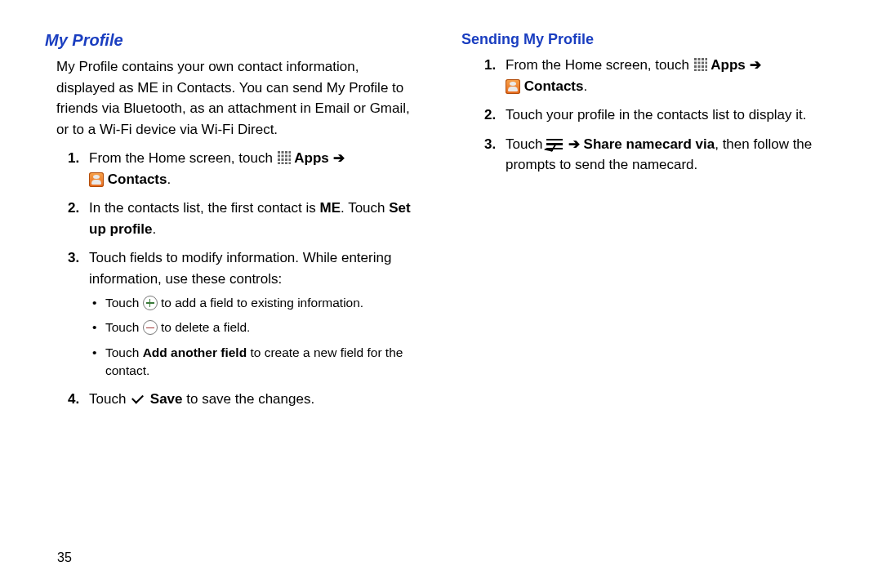 The width and height of the screenshot is (882, 588). Describe the element at coordinates (244, 219) in the screenshot. I see `step-2: In the contacts list, the first contact …` at that location.